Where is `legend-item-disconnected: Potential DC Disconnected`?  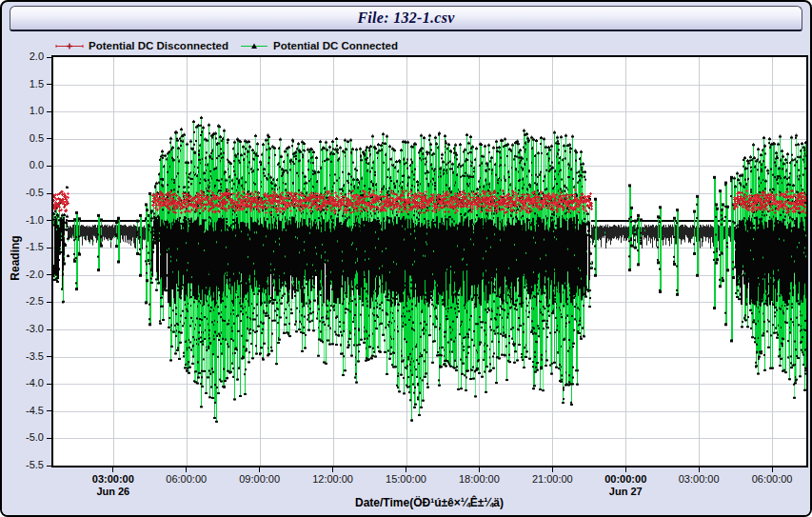 legend-item-disconnected: Potential DC Disconnected is located at coordinates (142, 46).